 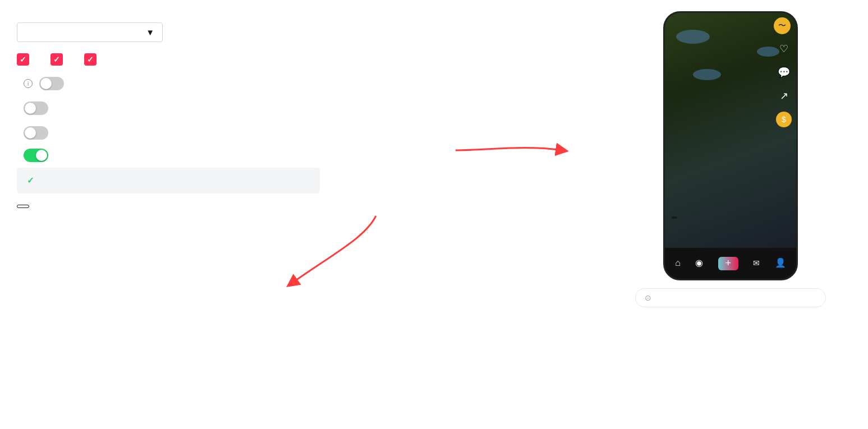 What do you see at coordinates (784, 84) in the screenshot?
I see `side-actions: ♡ 💬 ↗ $` at bounding box center [784, 84].